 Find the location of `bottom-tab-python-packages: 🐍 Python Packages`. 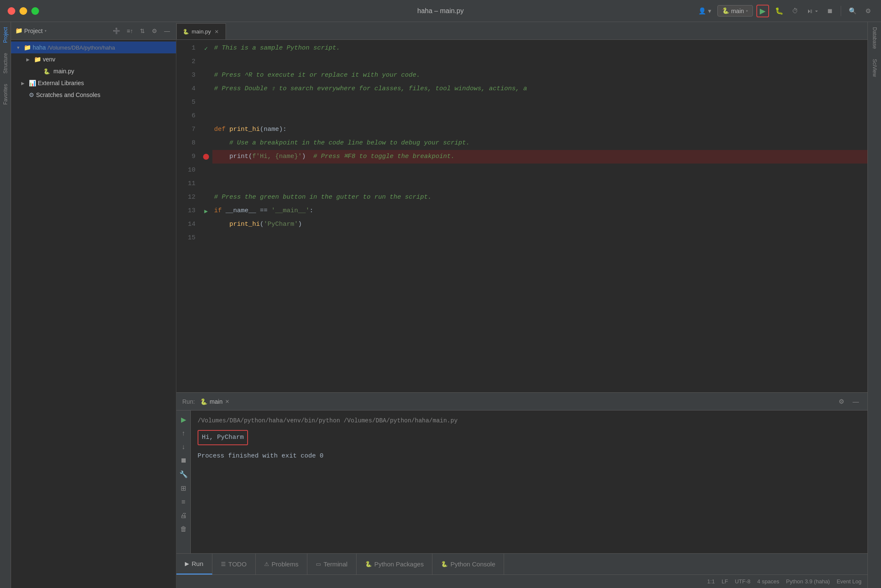

bottom-tab-python-packages: 🐍 Python Packages is located at coordinates (395, 564).